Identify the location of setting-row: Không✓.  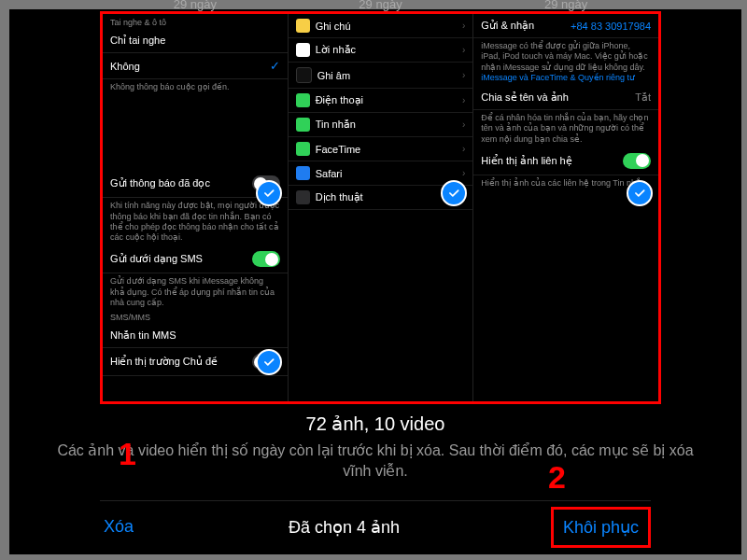
(195, 66).